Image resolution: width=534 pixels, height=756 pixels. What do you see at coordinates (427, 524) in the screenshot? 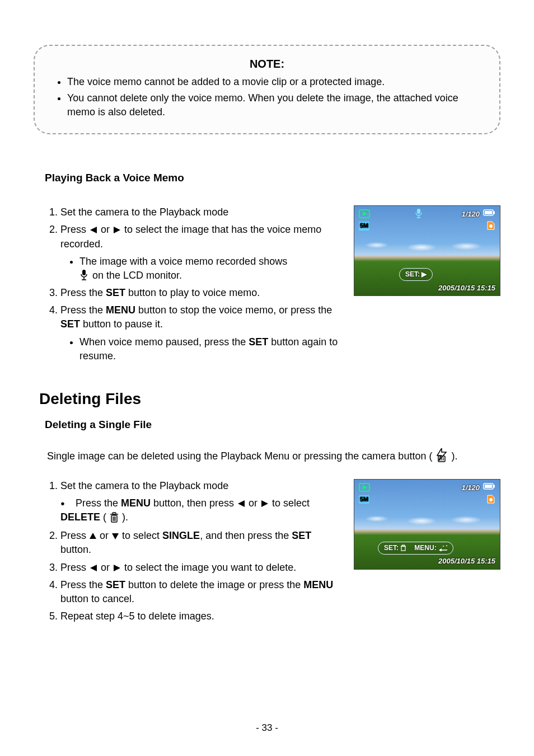
I see `lcd-preview-delete: 5M 1/120 SET: MENU:` at bounding box center [427, 524].